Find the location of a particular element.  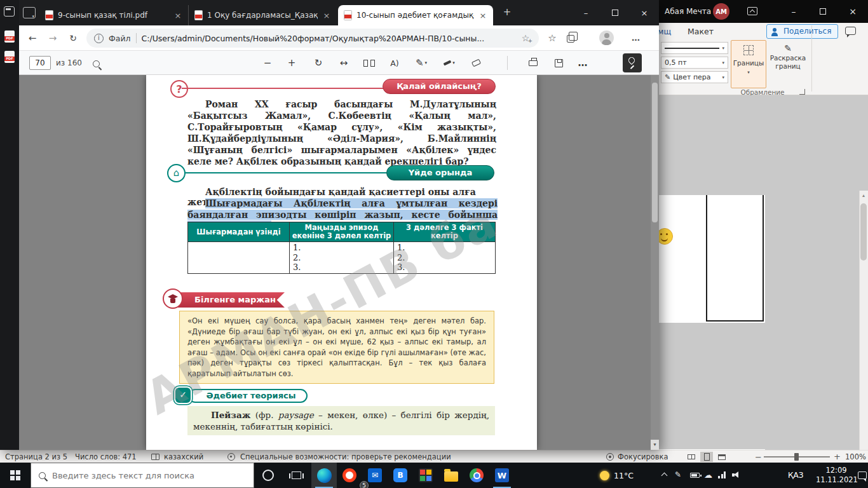

browser-tab-active: 10-сынып әдебиет қоғамдық-гу × is located at coordinates (416, 15).